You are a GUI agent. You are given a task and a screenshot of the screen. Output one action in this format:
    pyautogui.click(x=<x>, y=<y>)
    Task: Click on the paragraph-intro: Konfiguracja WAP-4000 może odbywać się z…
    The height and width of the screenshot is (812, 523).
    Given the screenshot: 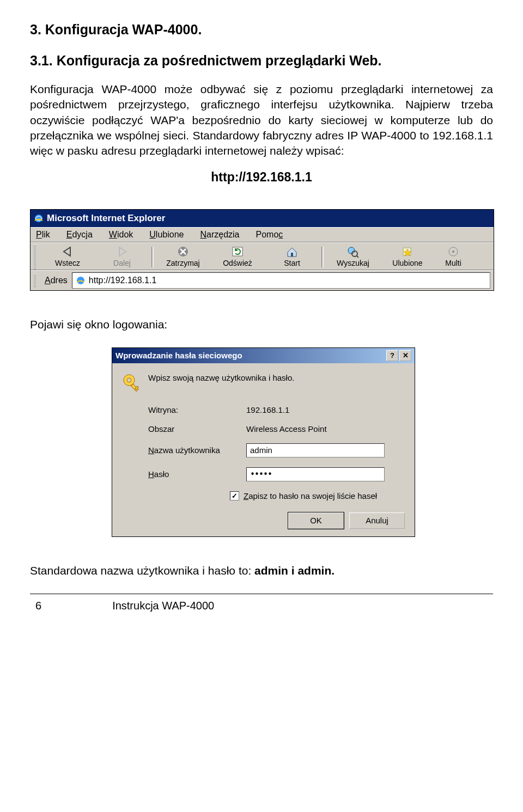 What is the action you would take?
    pyautogui.click(x=262, y=120)
    